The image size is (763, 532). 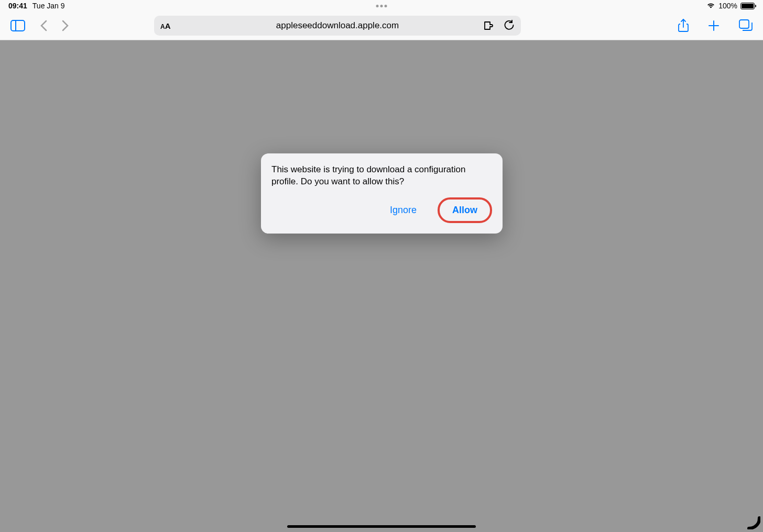 What do you see at coordinates (18, 26) in the screenshot?
I see `sidebar-icon` at bounding box center [18, 26].